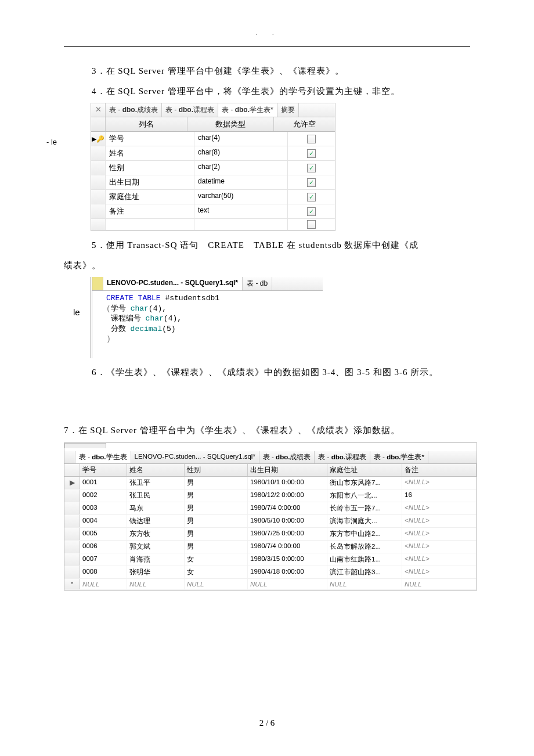 This screenshot has width=534, height=756. What do you see at coordinates (288, 573) in the screenshot?
I see `grid-cell: 1980/4/18 0:00:00` at bounding box center [288, 573].